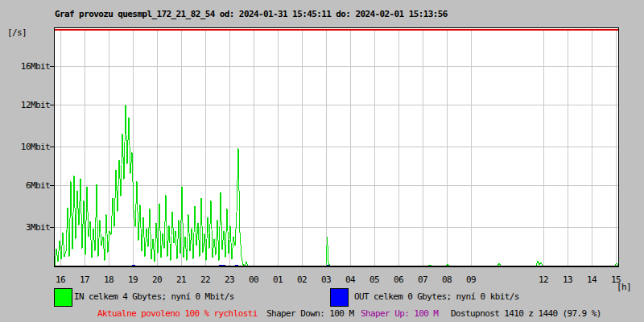  What do you see at coordinates (27, 185) in the screenshot?
I see `y-tick-label: 6Mbit` at bounding box center [27, 185].